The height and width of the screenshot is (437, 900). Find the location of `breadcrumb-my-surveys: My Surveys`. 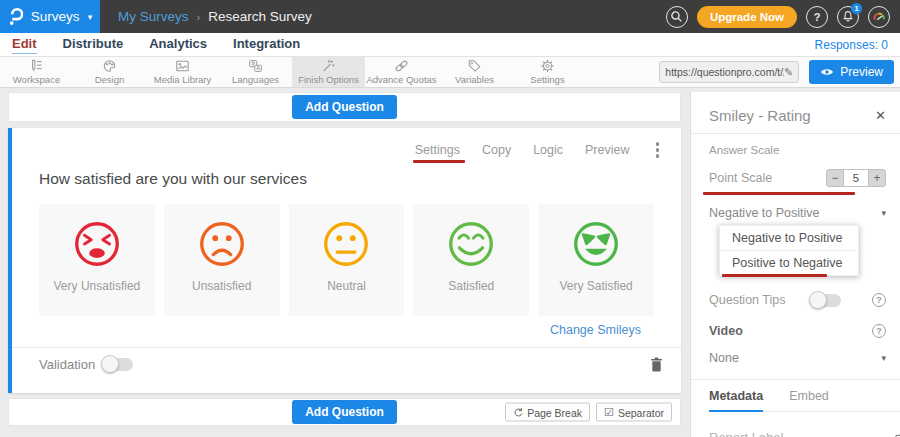

breadcrumb-my-surveys: My Surveys is located at coordinates (154, 16).